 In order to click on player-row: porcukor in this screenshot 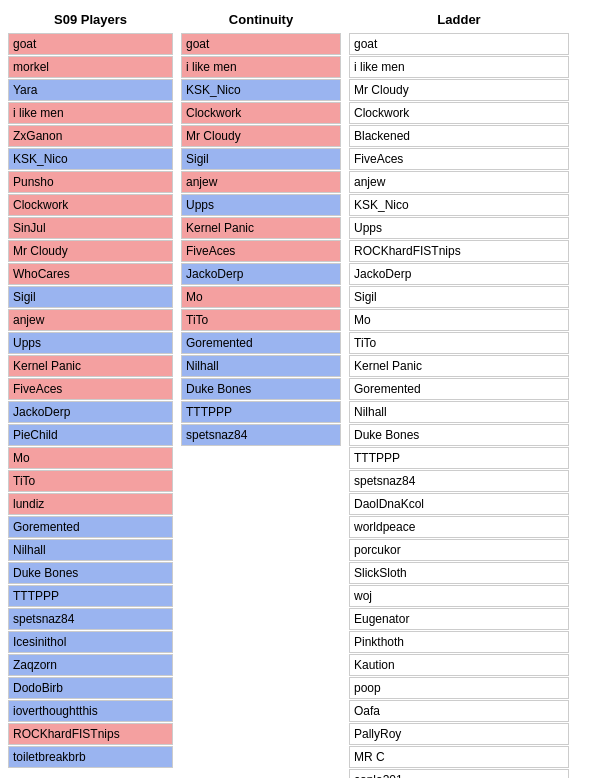, I will do `click(459, 550)`.